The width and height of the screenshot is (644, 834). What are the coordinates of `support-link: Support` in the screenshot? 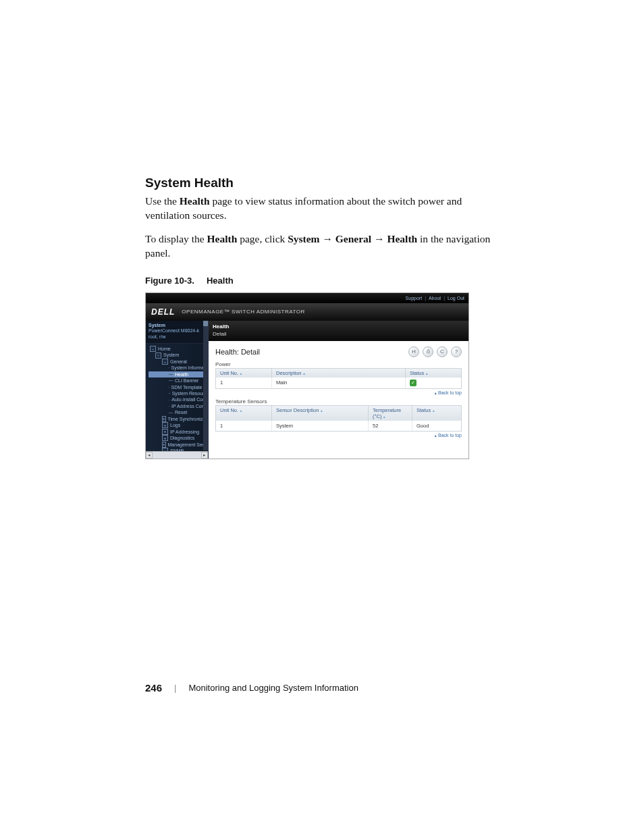 It's located at (414, 298).